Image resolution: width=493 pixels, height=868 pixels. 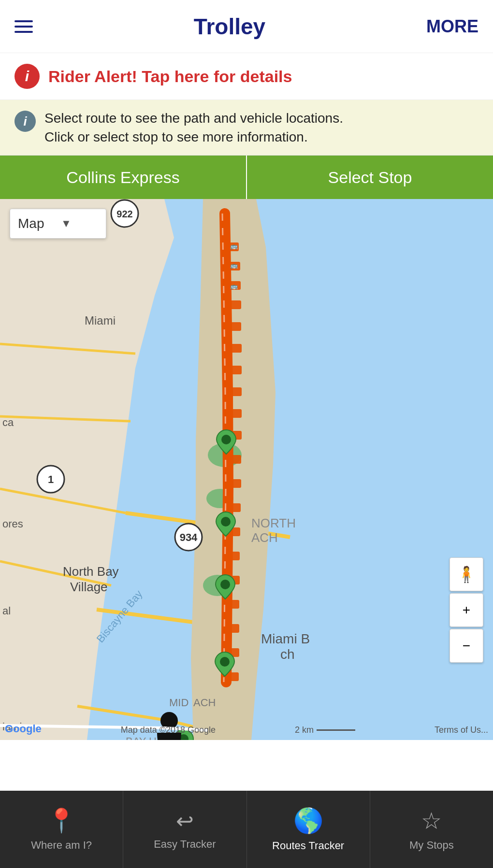 I want to click on collins-express-button: Collins Express, so click(x=124, y=177).